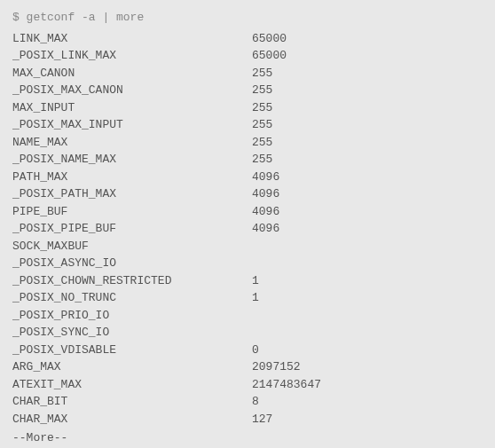  What do you see at coordinates (248, 143) in the screenshot?
I see `output-row: NAME_MAX255` at bounding box center [248, 143].